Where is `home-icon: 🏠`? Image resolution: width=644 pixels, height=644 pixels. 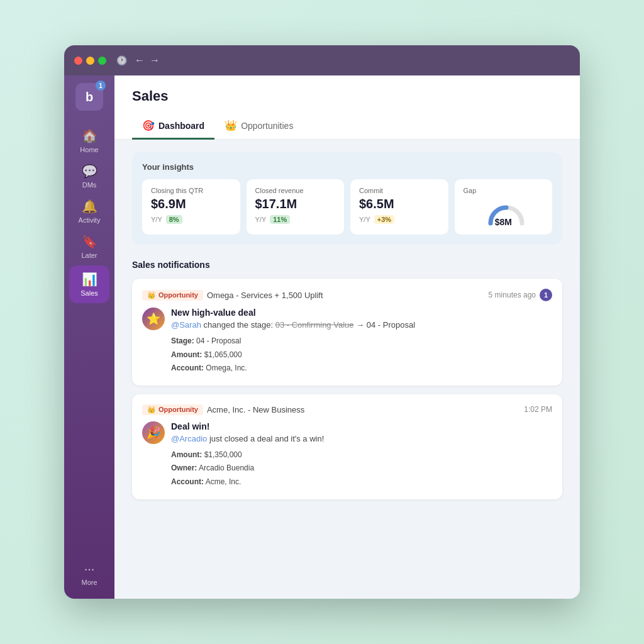 home-icon: 🏠 is located at coordinates (89, 136).